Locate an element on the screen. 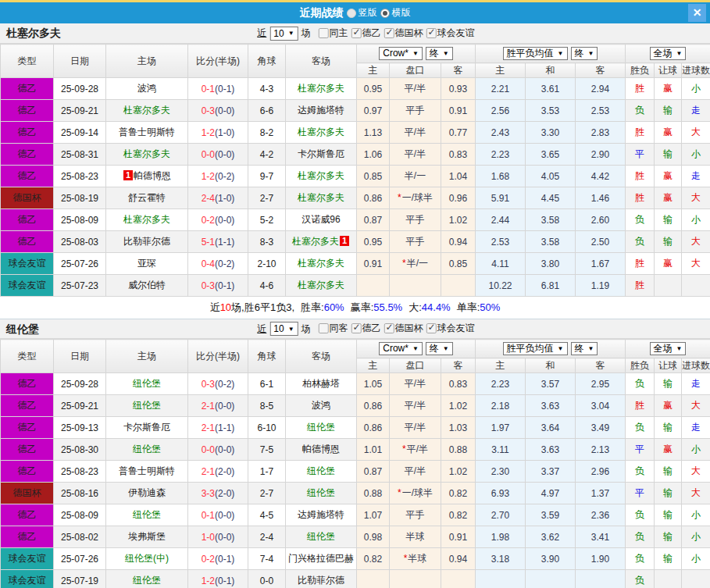 This screenshot has width=710, height=588. mean-draw-cell: 4.45 is located at coordinates (551, 198).